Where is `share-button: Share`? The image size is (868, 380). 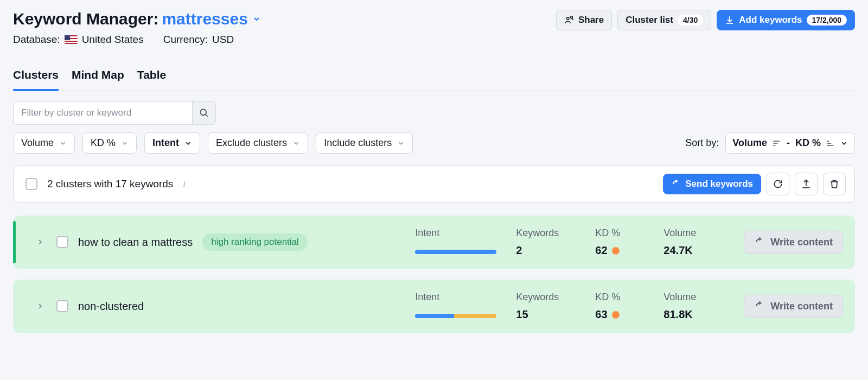 share-button: Share is located at coordinates (584, 20).